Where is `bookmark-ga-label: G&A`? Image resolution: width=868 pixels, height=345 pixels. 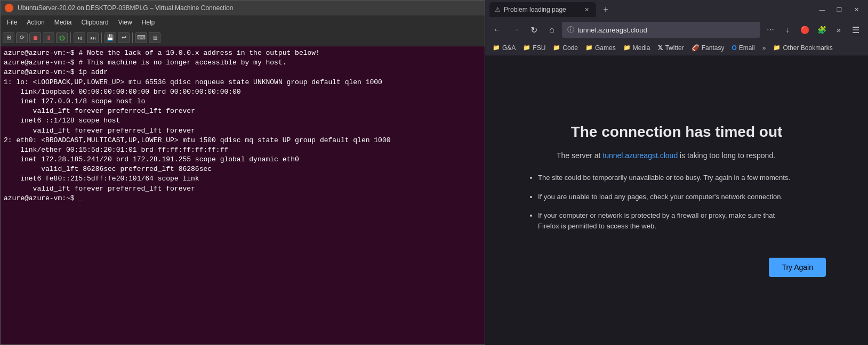
bookmark-ga-label: G&A is located at coordinates (509, 48).